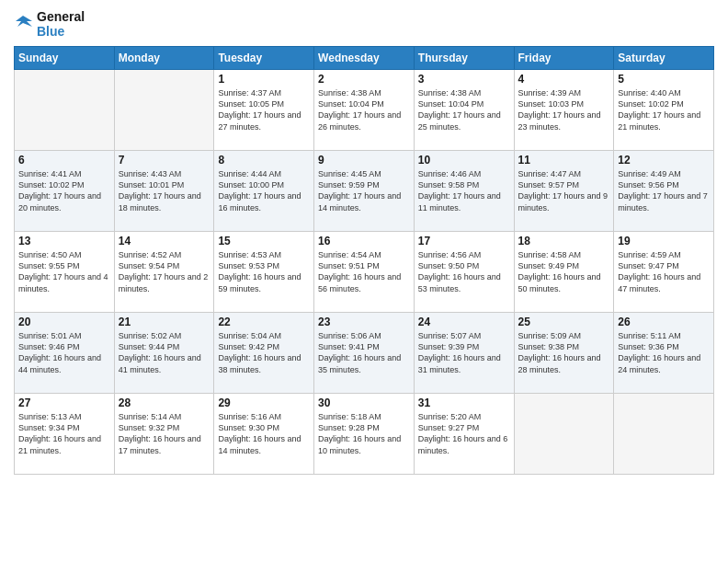  What do you see at coordinates (564, 434) in the screenshot?
I see `calendar-cell` at bounding box center [564, 434].